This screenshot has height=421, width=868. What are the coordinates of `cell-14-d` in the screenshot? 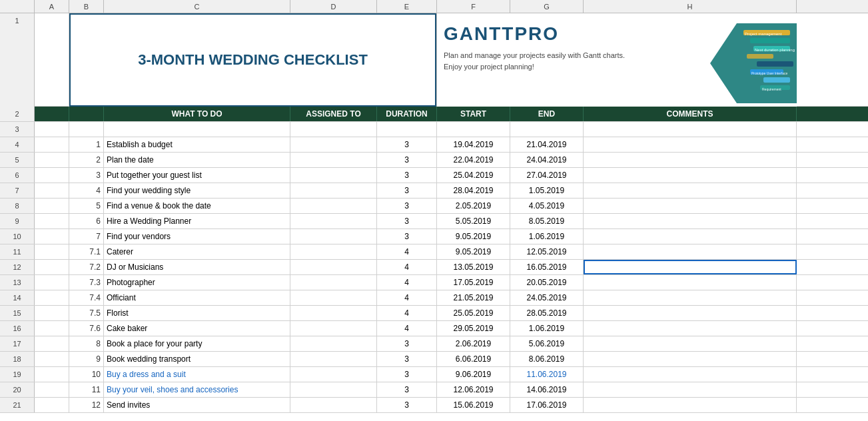 It's located at (334, 298).